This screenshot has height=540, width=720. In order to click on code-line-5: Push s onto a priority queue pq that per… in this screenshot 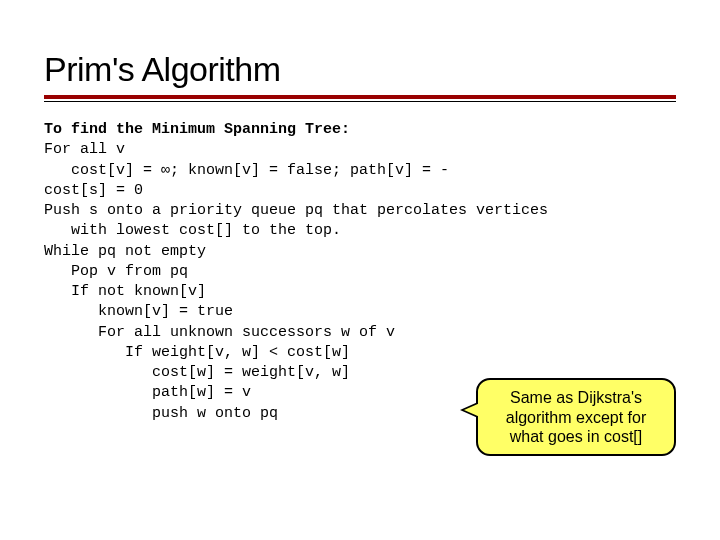, I will do `click(296, 210)`.